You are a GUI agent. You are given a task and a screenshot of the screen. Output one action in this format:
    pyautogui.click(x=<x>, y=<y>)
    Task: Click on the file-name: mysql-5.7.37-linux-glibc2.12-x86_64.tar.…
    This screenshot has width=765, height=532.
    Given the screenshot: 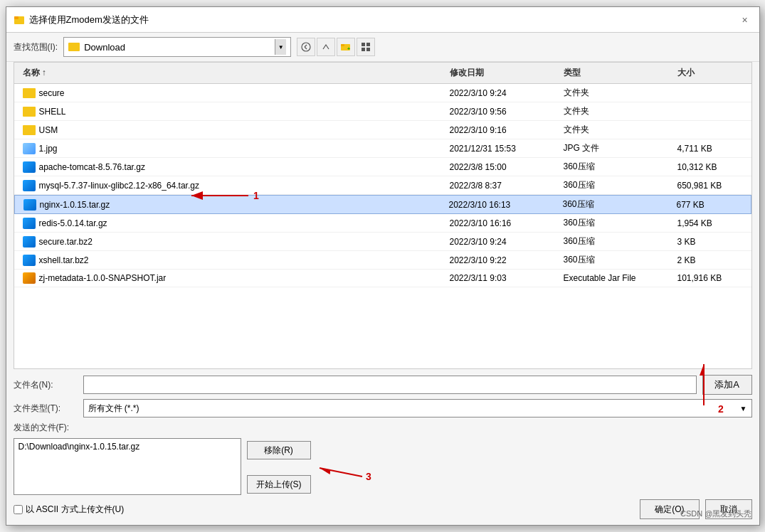 What is the action you would take?
    pyautogui.click(x=120, y=186)
    